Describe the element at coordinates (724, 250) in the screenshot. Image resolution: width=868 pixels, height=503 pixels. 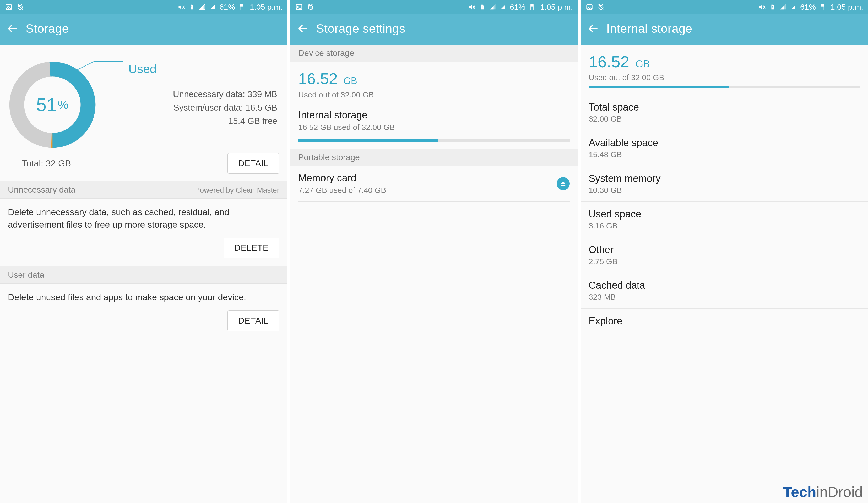
I see `item-title: Other` at that location.